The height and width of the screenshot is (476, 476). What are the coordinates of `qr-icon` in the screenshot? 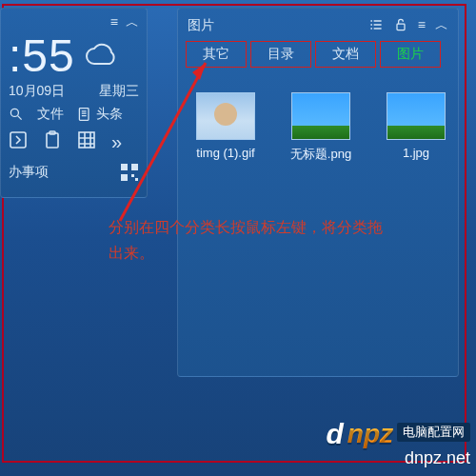 It's located at (129, 172).